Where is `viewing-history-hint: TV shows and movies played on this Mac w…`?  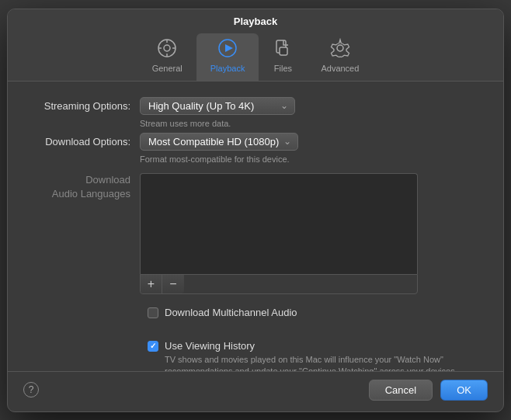
viewing-history-hint: TV shows and movies played on this Mac w… is located at coordinates (322, 363).